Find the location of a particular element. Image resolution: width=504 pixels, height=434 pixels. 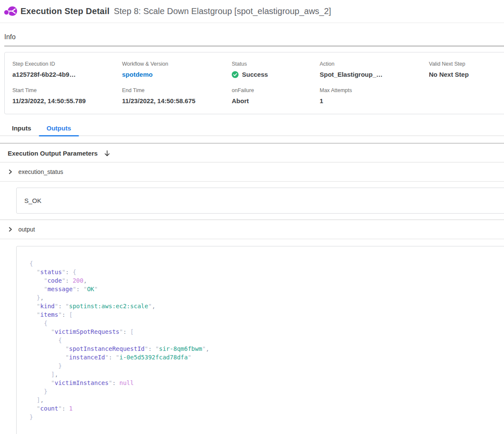

field-value: Abort is located at coordinates (276, 101).